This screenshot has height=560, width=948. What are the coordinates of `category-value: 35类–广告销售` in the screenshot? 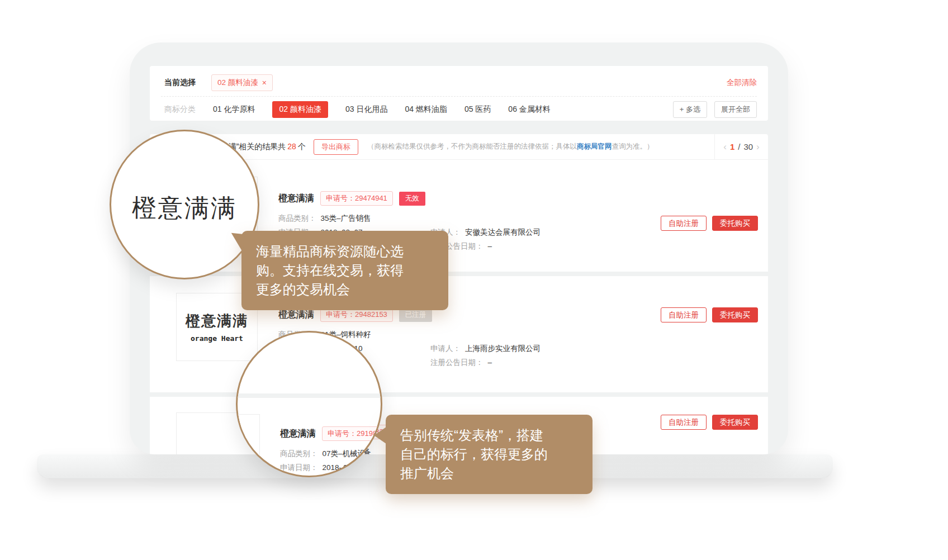 It's located at (346, 218).